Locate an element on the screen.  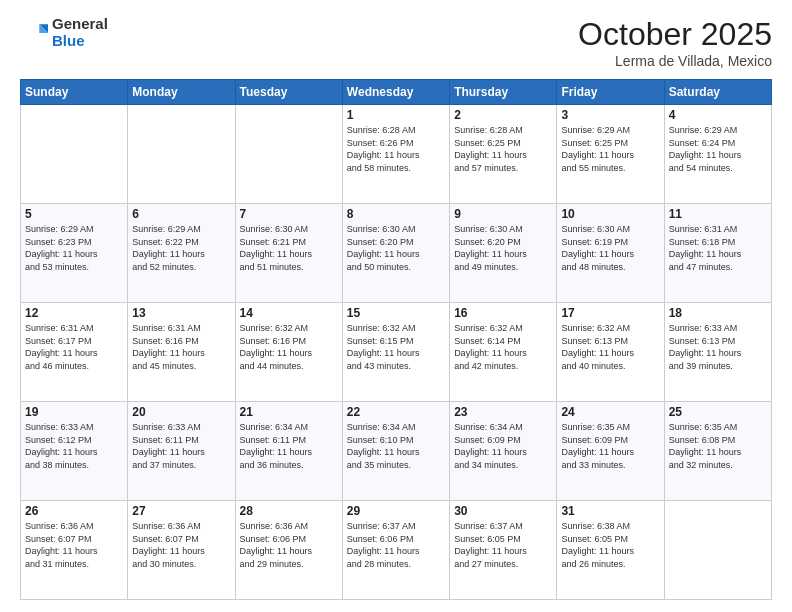
calendar-cell: 16Sunrise: 6:32 AM Sunset: 6:14 PM Dayli… is located at coordinates (504, 352).